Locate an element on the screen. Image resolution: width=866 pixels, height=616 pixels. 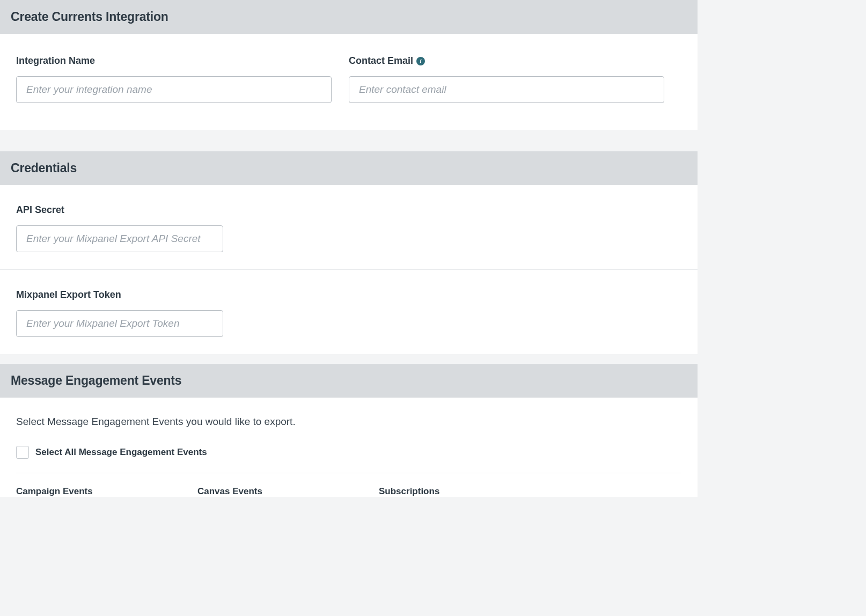
events-description: Select Message Engagement Events you wou… is located at coordinates (349, 422).